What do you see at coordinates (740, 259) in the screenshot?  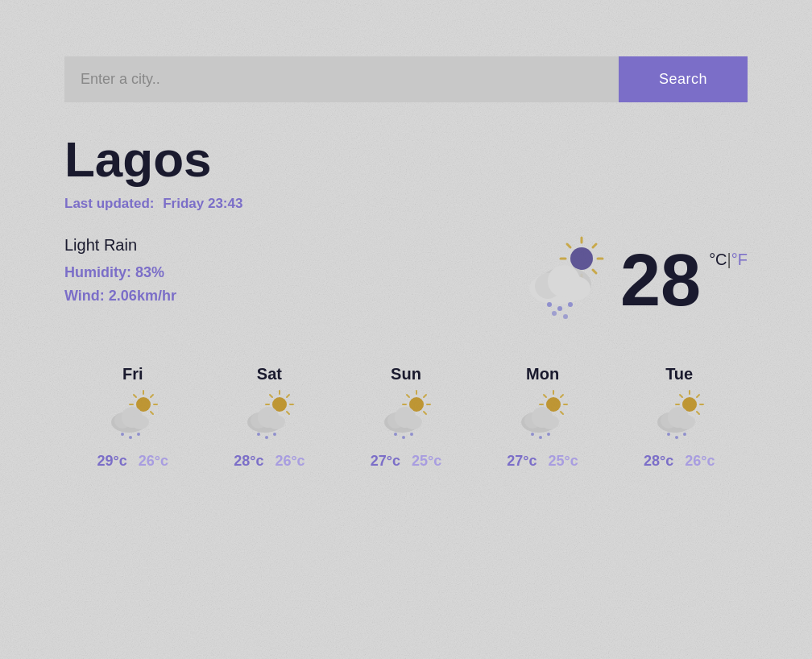 I see `fahrenheit-unit: °F` at bounding box center [740, 259].